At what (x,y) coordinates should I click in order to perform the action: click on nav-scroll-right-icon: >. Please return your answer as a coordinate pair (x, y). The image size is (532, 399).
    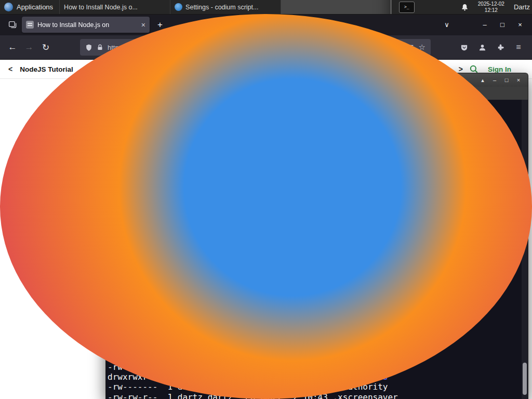
    Looking at the image, I should click on (461, 69).